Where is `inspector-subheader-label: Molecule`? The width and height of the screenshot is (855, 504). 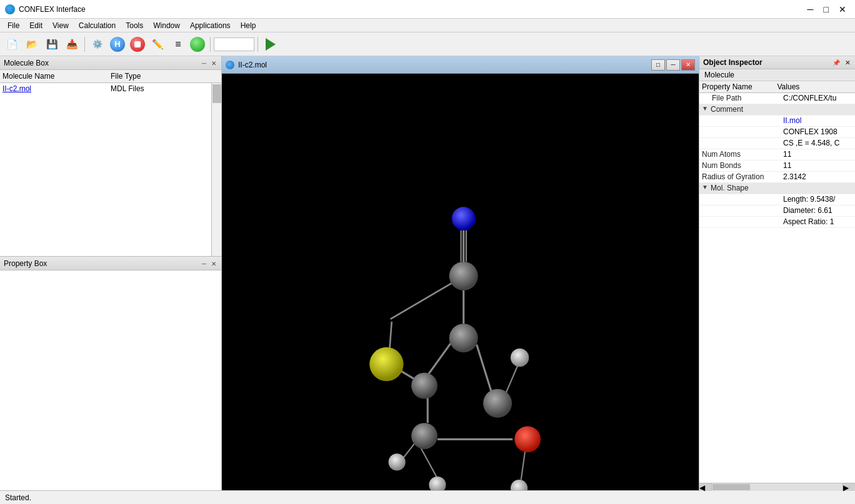
inspector-subheader-label: Molecule is located at coordinates (719, 75).